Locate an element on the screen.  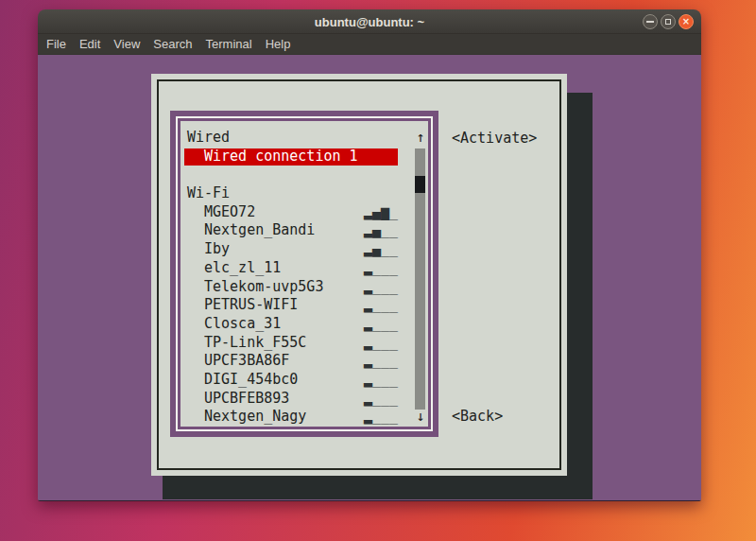
menu-item-terminal: Terminal is located at coordinates (229, 44).